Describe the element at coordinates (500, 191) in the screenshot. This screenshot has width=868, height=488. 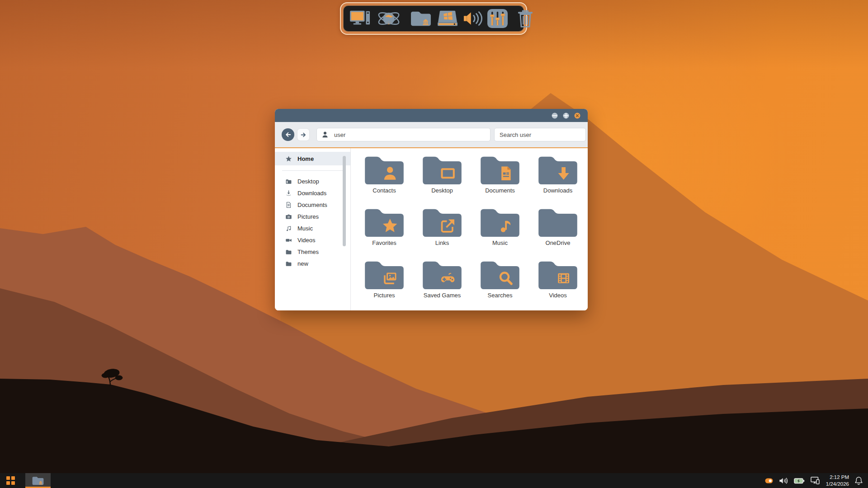
I see `folder-label: Documents` at that location.